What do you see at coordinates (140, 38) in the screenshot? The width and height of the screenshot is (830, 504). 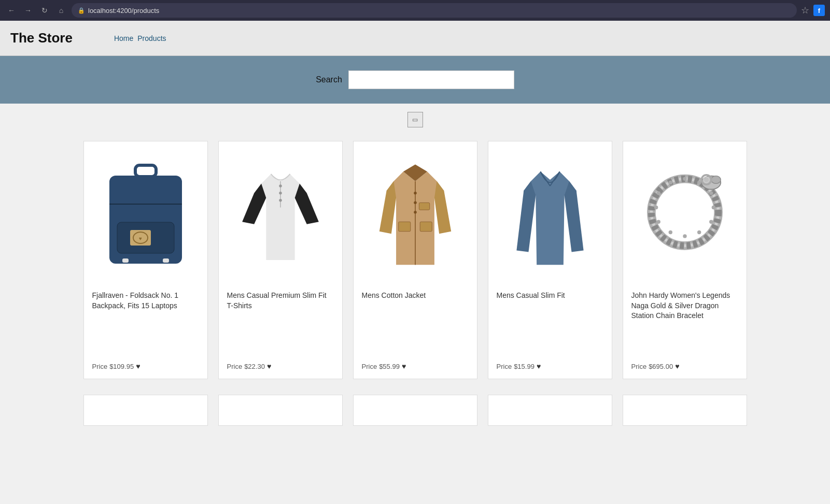 I see `nav-links: Home Products` at bounding box center [140, 38].